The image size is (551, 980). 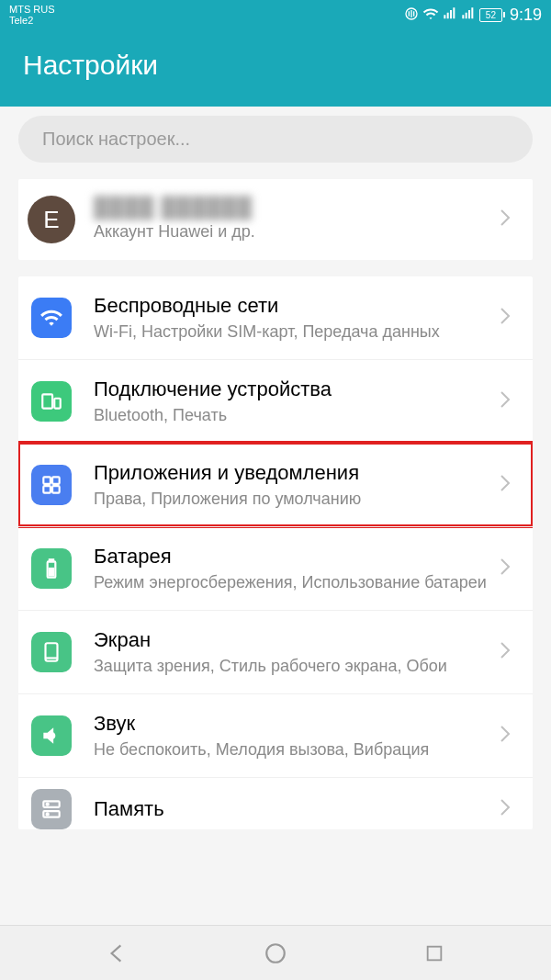 I want to click on battery-settings-icon, so click(x=51, y=569).